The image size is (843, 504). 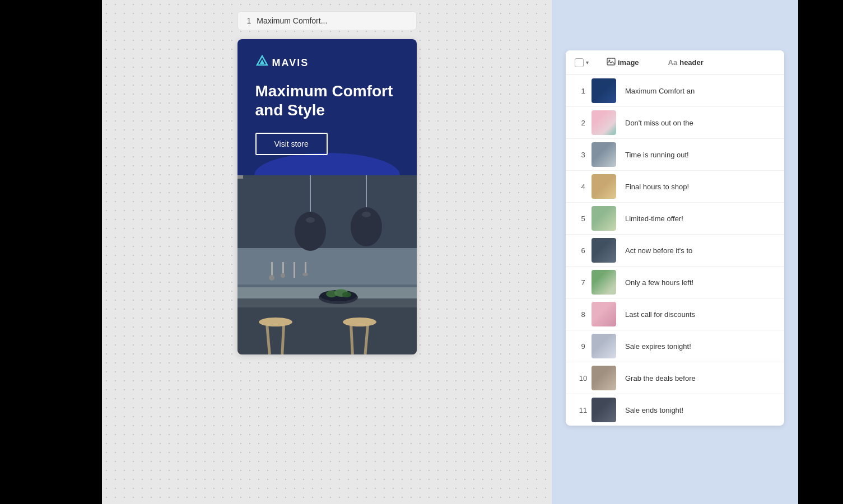 What do you see at coordinates (675, 91) in the screenshot?
I see `table-row: 1 Maximum Comfort an` at bounding box center [675, 91].